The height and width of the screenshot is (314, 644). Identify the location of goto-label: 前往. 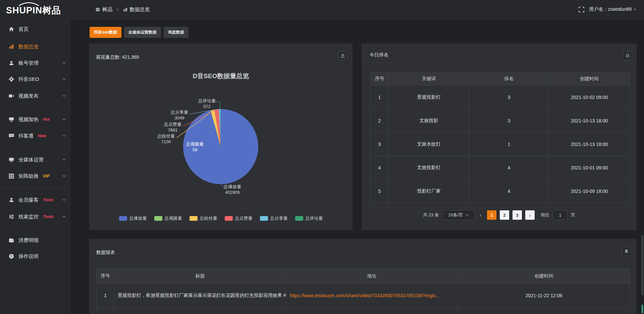
(545, 215).